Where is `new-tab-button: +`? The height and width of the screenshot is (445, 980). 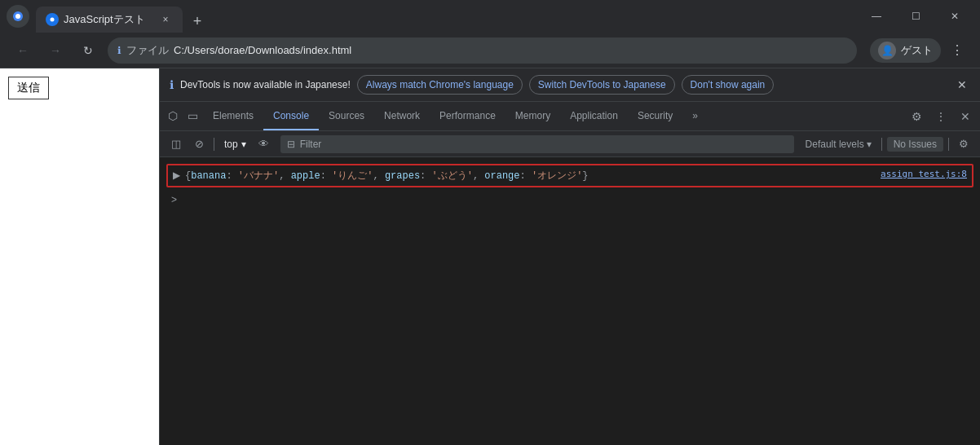 new-tab-button: + is located at coordinates (197, 21).